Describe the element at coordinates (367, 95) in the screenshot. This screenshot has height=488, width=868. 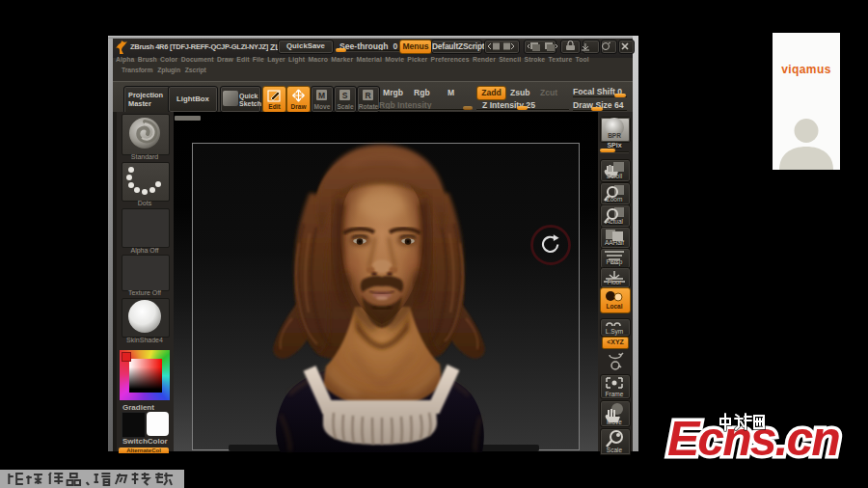
I see `svg-text: R` at that location.